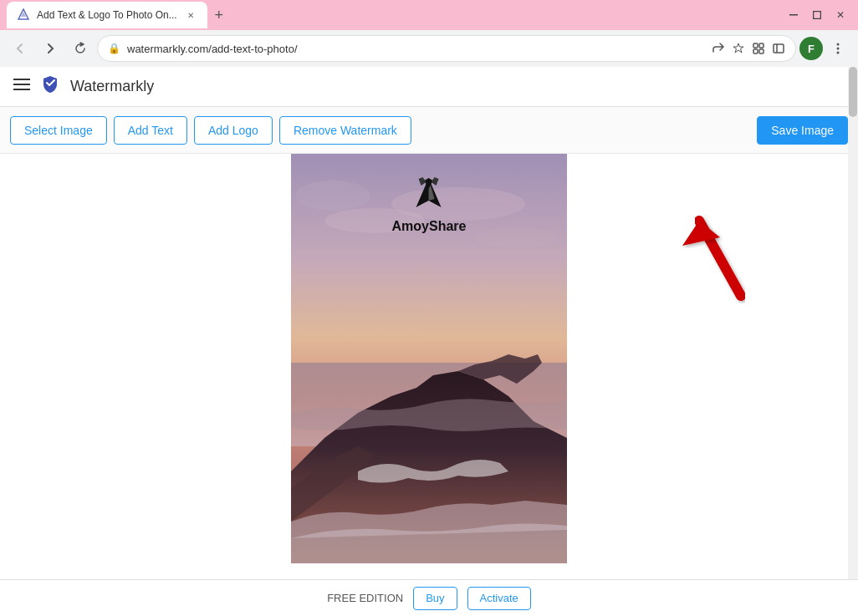  What do you see at coordinates (429, 598) in the screenshot?
I see `bottom-bar: FREE EDITION Buy Activate` at bounding box center [429, 598].